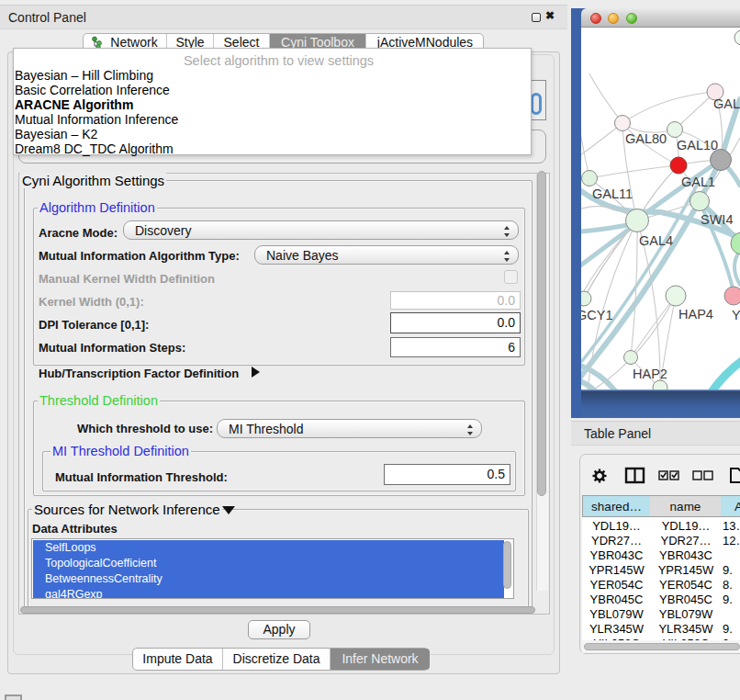  I want to click on svg-text: GAL80, so click(646, 139).